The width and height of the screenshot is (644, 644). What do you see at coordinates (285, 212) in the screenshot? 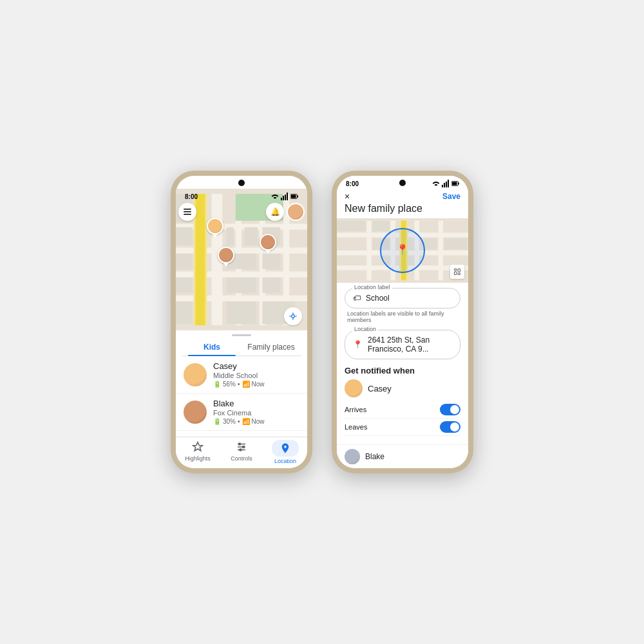
I see `map-right-actions: 🔔` at bounding box center [285, 212].